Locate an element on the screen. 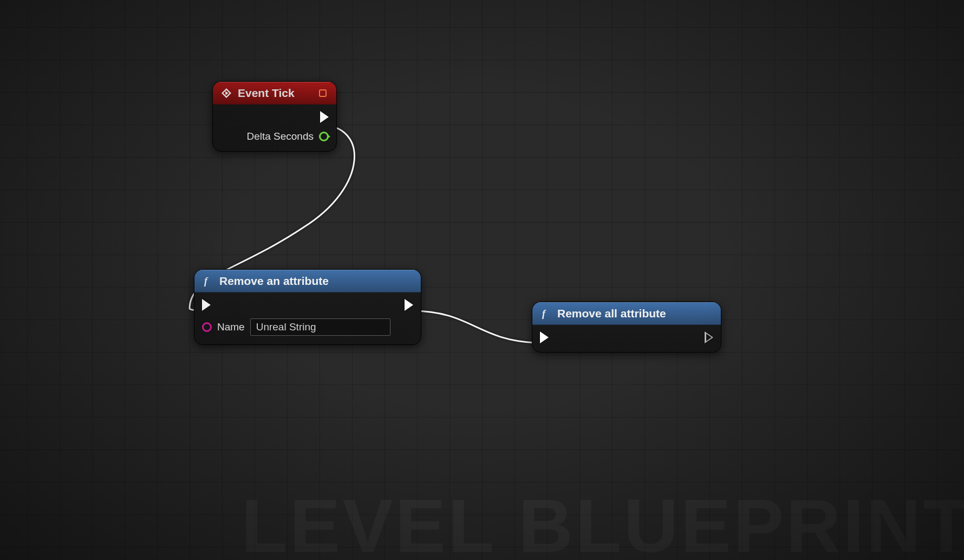  node-title: Event Tick is located at coordinates (275, 93).